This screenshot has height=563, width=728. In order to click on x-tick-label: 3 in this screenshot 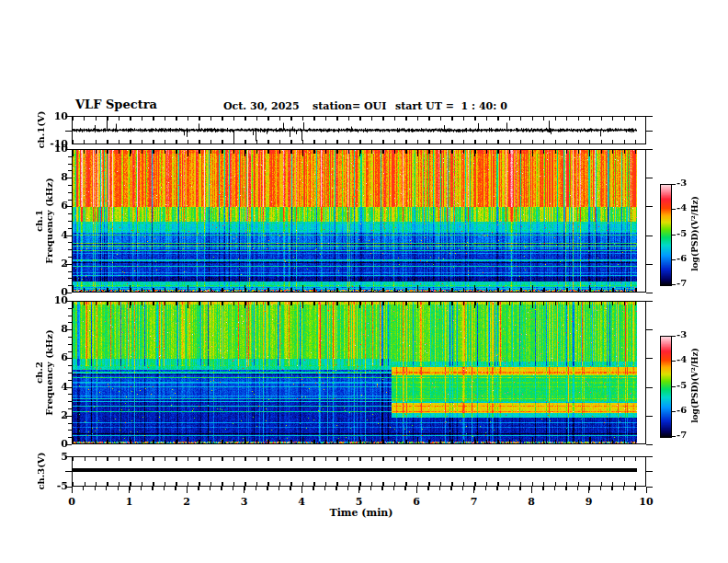, I will do `click(245, 502)`.